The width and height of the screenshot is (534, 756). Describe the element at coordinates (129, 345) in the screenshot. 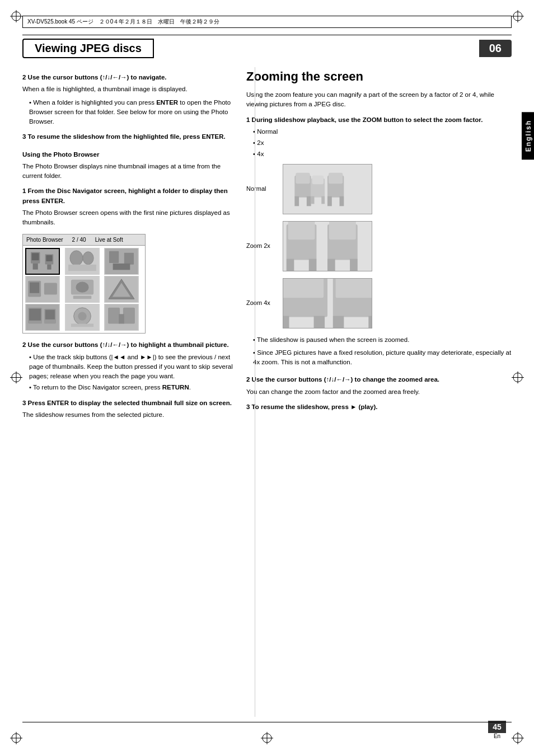

I see `step2-highlight-heading: 2 Use the cursor buttons (↑/↓/←/→) to hi…` at that location.